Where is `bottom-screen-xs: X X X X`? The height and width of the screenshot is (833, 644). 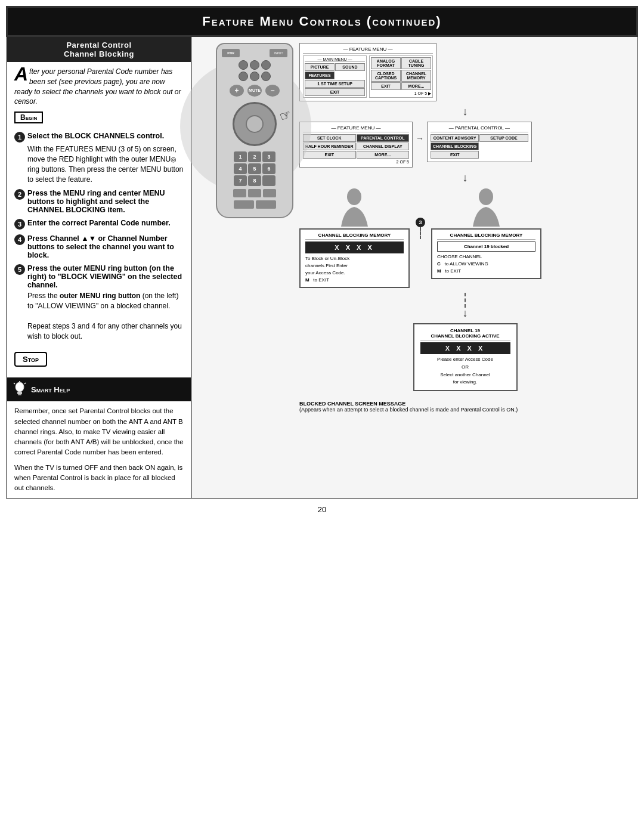 bottom-screen-xs: X X X X is located at coordinates (465, 348).